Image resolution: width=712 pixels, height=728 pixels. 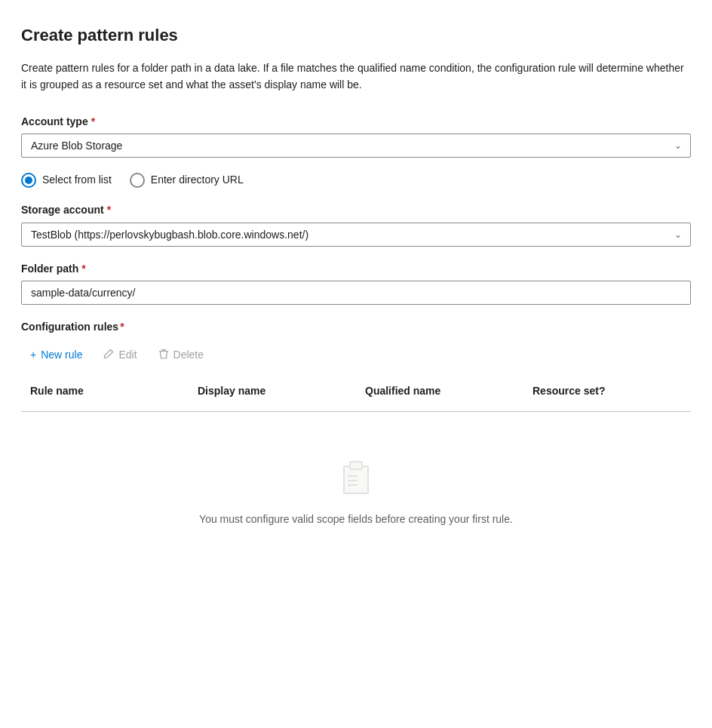 I want to click on col-header-display-name: Display name, so click(x=272, y=392).